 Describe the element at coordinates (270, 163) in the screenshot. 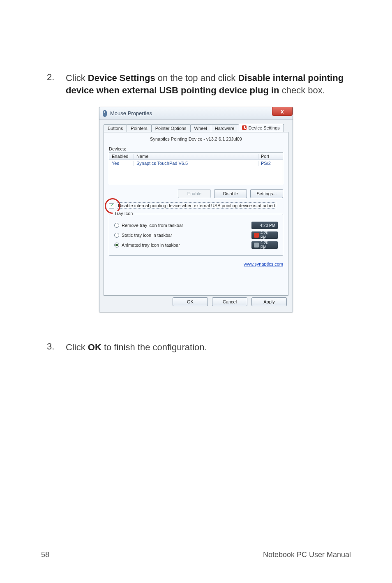

I see `row-port: PS/2` at that location.